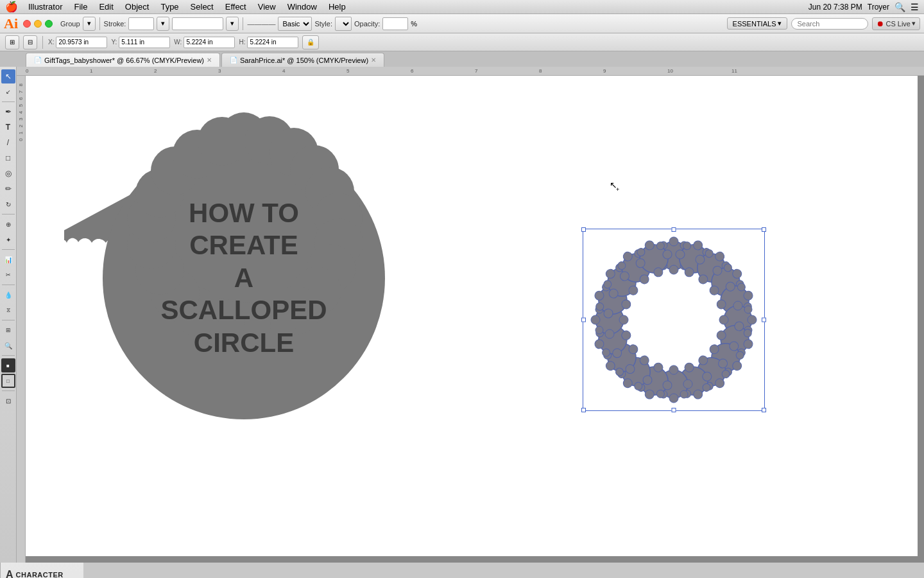 Image resolution: width=924 pixels, height=578 pixels. What do you see at coordinates (915, 7) in the screenshot?
I see `menu-extra: ☰` at bounding box center [915, 7].